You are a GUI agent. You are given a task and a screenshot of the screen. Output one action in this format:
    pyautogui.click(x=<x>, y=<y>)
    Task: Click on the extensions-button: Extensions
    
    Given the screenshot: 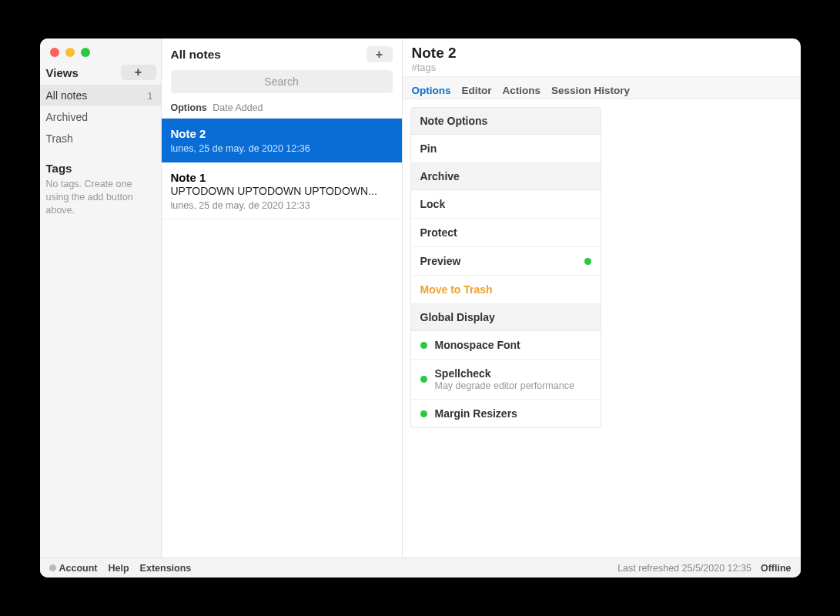 What is the action you would take?
    pyautogui.click(x=166, y=568)
    